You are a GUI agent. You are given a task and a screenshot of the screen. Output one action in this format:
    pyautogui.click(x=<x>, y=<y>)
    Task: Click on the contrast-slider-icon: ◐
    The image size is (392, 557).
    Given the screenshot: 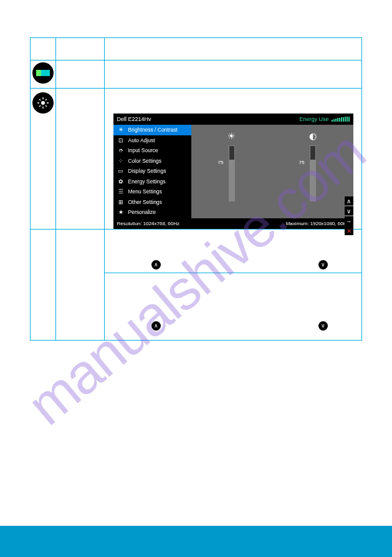 What is the action you would take?
    pyautogui.click(x=313, y=137)
    